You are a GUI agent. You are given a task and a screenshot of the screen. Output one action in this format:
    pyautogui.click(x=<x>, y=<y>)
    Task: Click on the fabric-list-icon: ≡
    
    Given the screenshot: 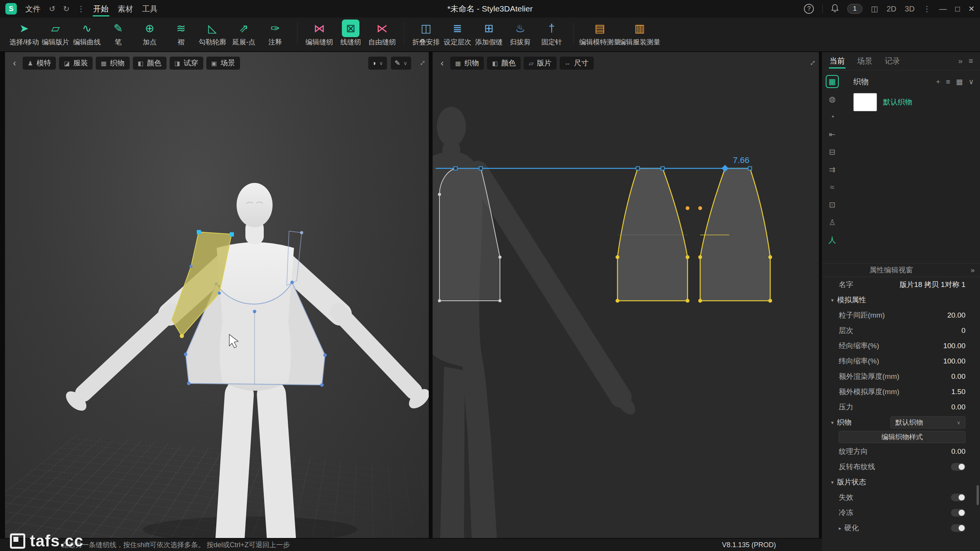 What is the action you would take?
    pyautogui.click(x=948, y=82)
    